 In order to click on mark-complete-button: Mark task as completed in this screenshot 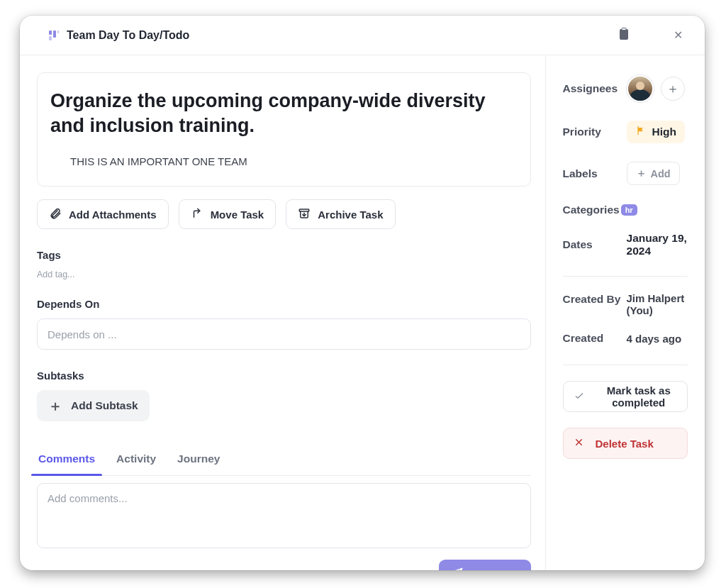, I will do `click(625, 396)`.